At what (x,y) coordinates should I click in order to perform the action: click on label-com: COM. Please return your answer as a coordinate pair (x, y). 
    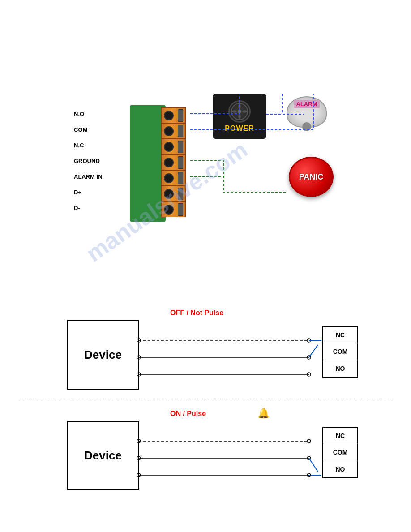
    Looking at the image, I should click on (88, 130).